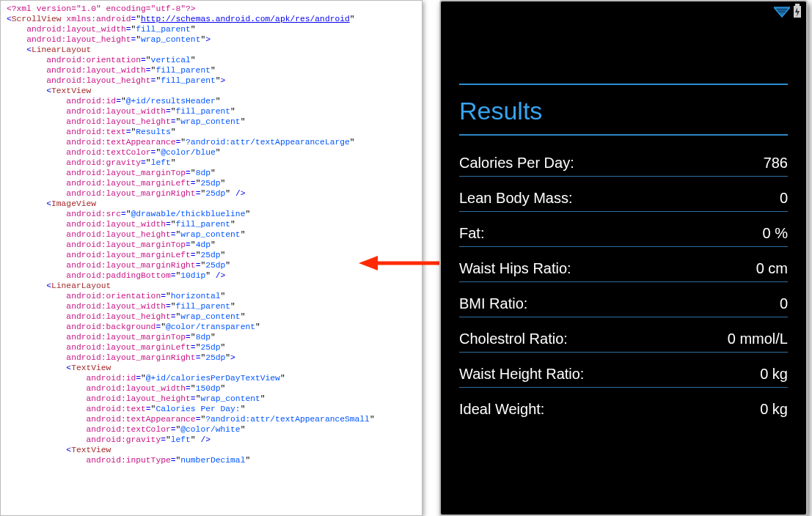  Describe the element at coordinates (772, 268) in the screenshot. I see `metric-value: 0 cm` at that location.